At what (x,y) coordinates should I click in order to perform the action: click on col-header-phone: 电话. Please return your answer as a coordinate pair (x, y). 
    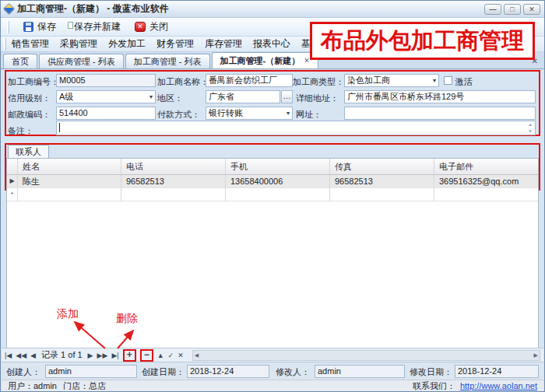
    Looking at the image, I should click on (174, 166).